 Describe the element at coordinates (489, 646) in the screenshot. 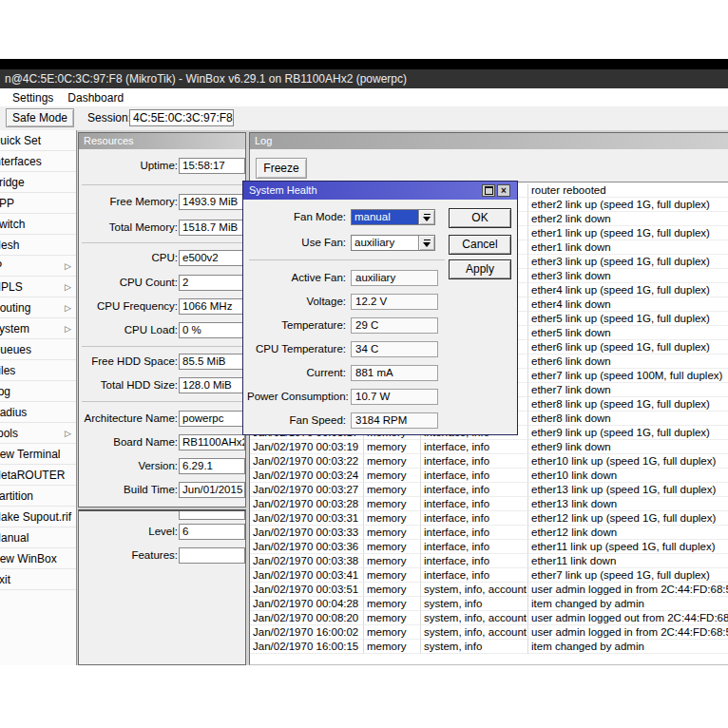

I see `log-row: Jan/02/1970 16:00:15memorysystem, infoit…` at that location.